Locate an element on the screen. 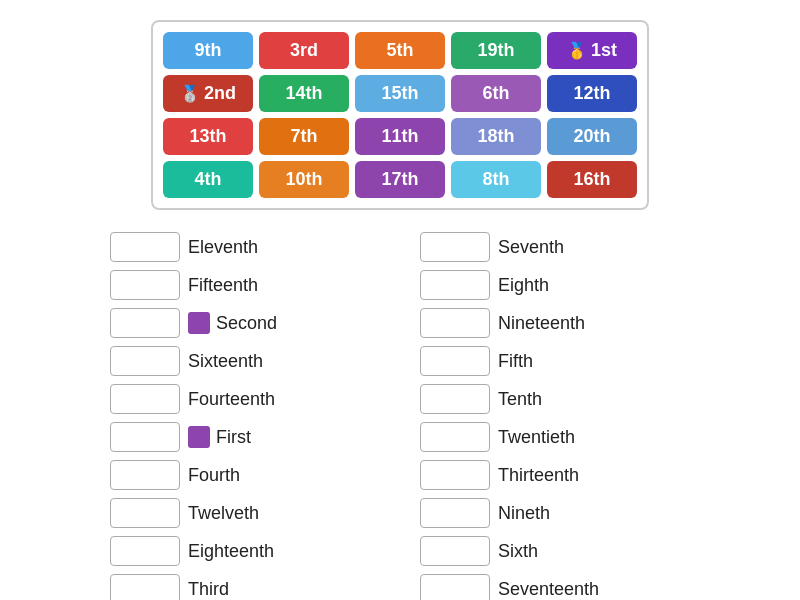 The image size is (800, 600). tile-5th: 5th is located at coordinates (400, 50).